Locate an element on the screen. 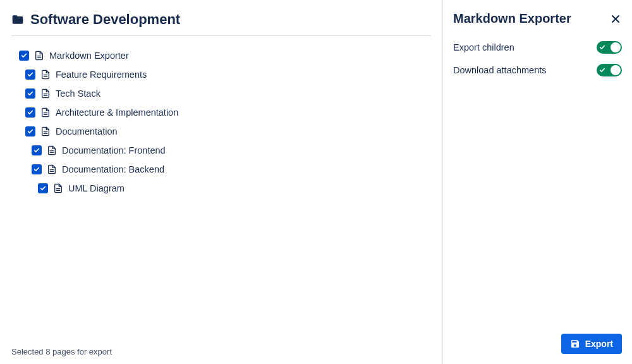 This screenshot has width=632, height=364. option-label-export-children: Export children is located at coordinates (484, 47).